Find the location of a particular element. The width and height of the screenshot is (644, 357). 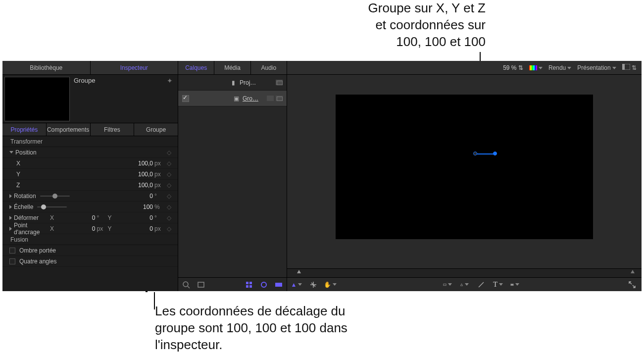

row-rotation: Rotation 0 ° is located at coordinates (90, 196).